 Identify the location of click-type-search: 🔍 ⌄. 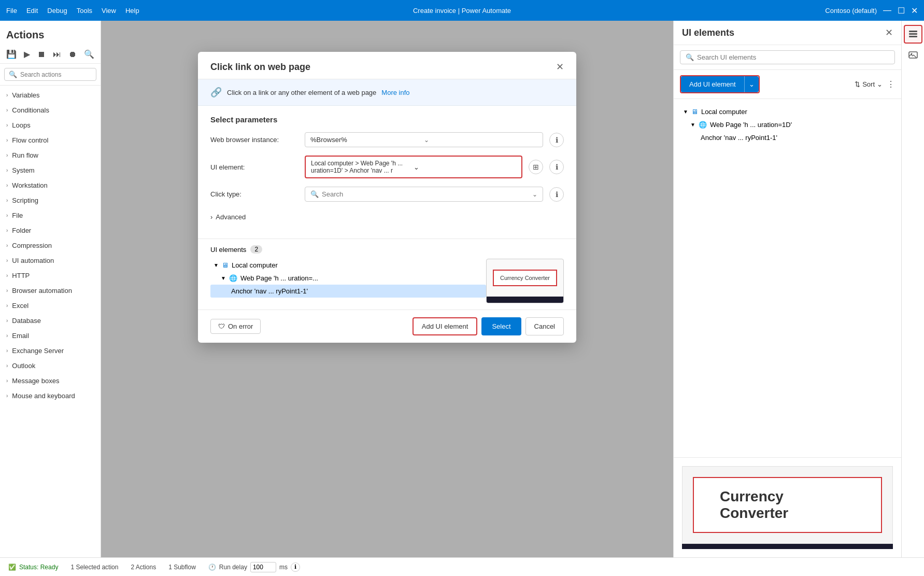
(424, 194).